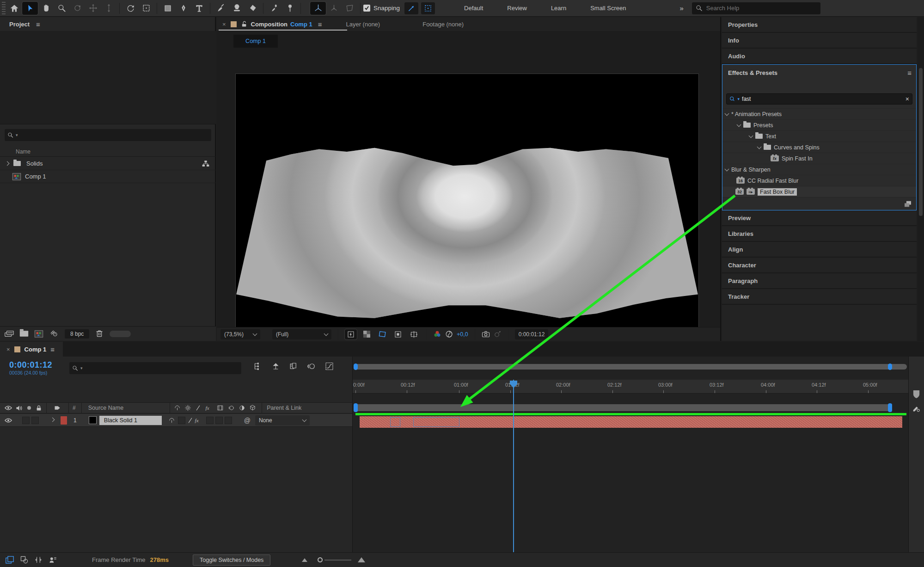  Describe the element at coordinates (356, 408) in the screenshot. I see `work-area-start-handle` at that location.